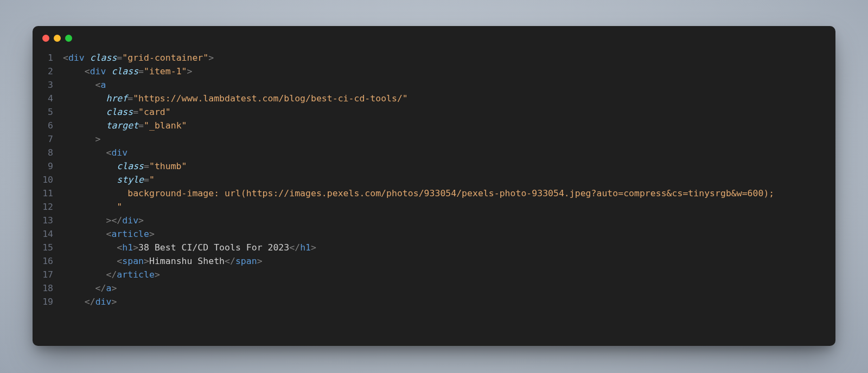  Describe the element at coordinates (48, 207) in the screenshot. I see `line-number: 12` at that location.